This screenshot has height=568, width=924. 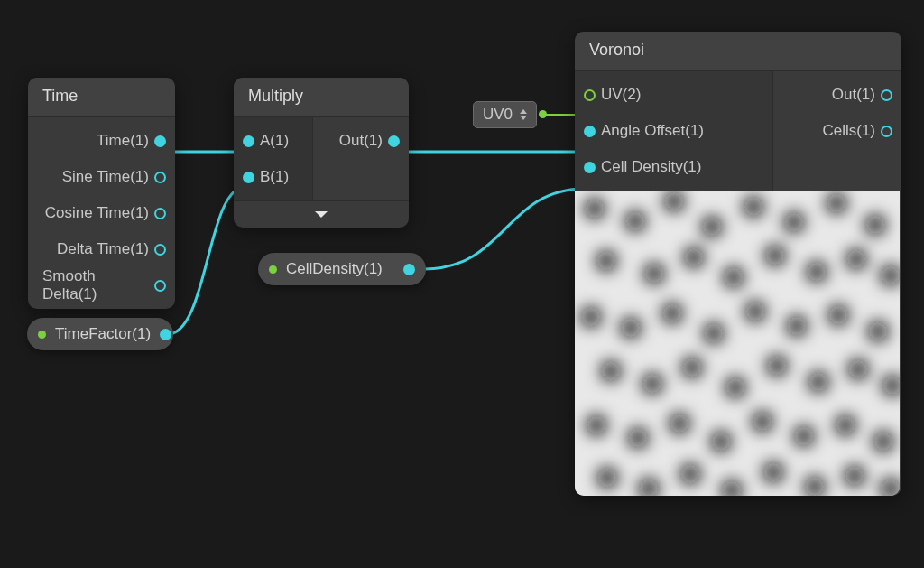 What do you see at coordinates (738, 51) in the screenshot?
I see `voronoi-node-header: Voronoi` at bounding box center [738, 51].